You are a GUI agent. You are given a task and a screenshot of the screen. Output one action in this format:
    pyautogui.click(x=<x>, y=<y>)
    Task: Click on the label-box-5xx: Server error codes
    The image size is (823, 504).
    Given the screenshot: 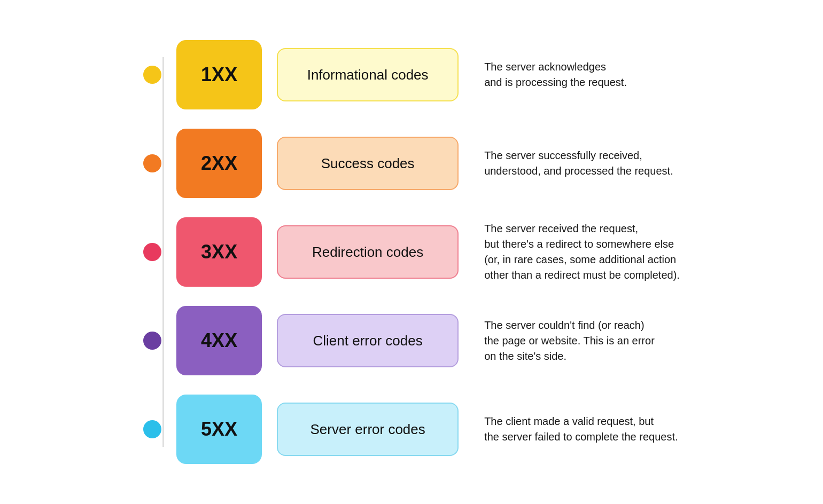 What is the action you would take?
    pyautogui.click(x=368, y=429)
    